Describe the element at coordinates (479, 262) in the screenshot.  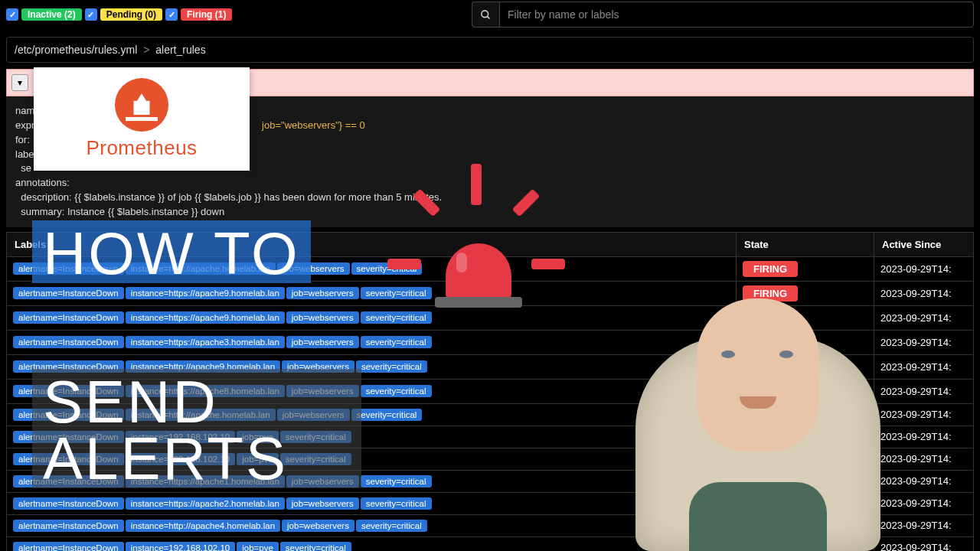
I see `alert-siren-icon` at that location.